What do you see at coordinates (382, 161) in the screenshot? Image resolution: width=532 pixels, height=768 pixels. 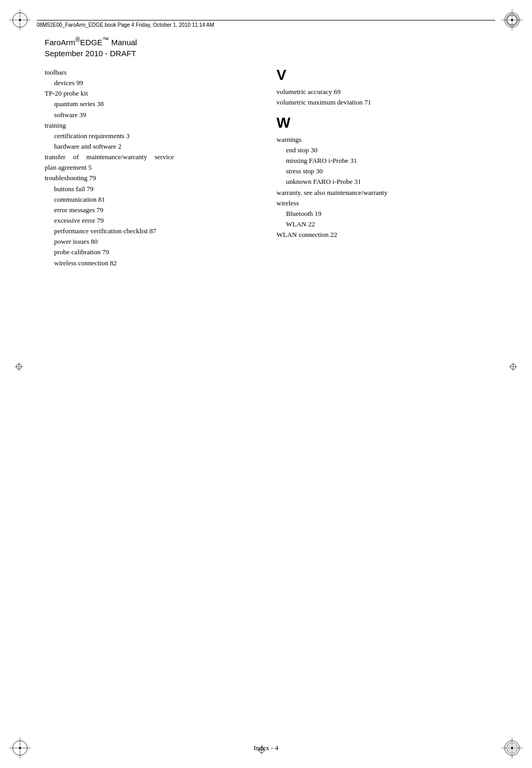 I see `list-item: missing FARO i-Probe 31` at bounding box center [382, 161].